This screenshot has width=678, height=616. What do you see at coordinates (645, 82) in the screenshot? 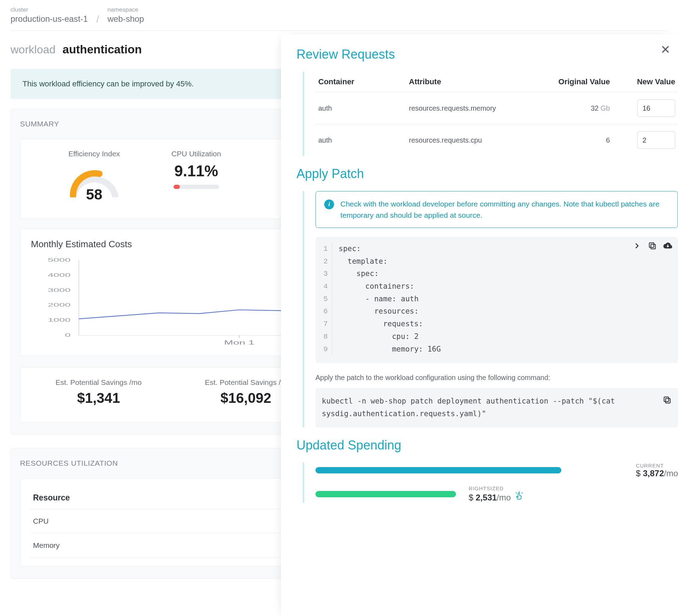
I see `col-new: New Value` at bounding box center [645, 82].